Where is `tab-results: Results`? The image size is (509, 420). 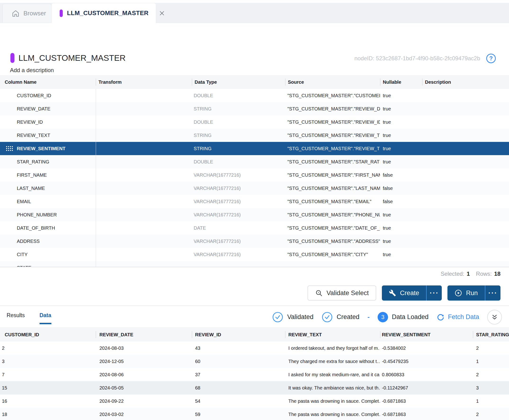
tab-results: Results is located at coordinates (16, 318).